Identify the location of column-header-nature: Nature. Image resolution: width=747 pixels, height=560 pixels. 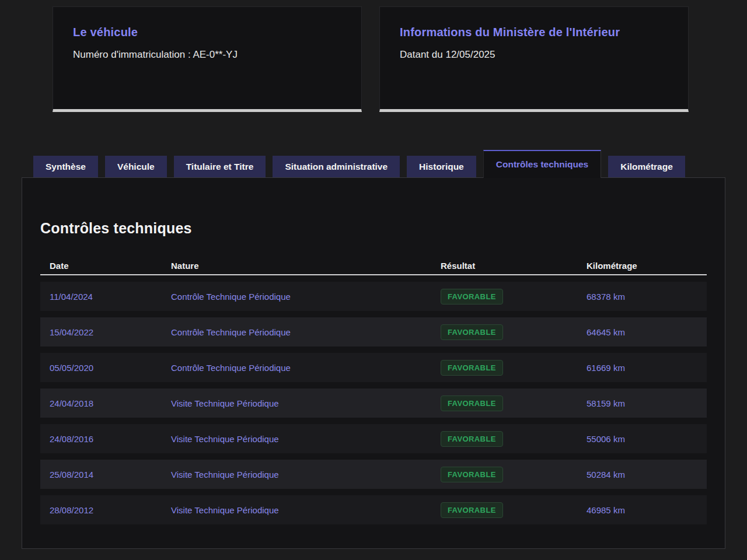
(296, 267).